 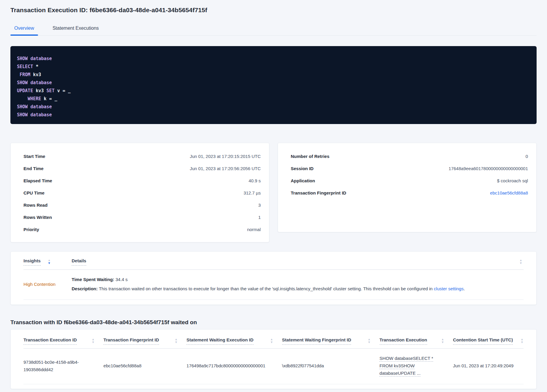 What do you see at coordinates (513, 181) in the screenshot?
I see `application-value: $ cockroach sql` at bounding box center [513, 181].